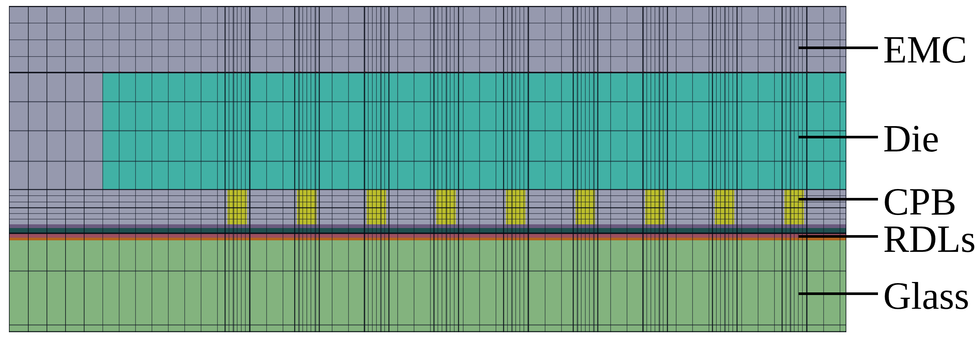 This screenshot has width=980, height=343. I want to click on leader-line-glass, so click(838, 294).